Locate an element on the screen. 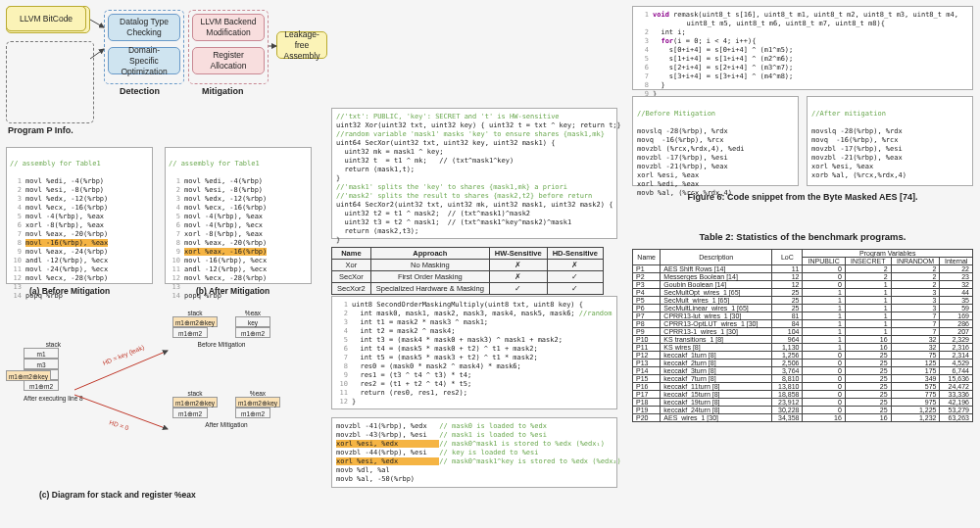 The image size is (980, 528). caption-b: (b) After Mitigation is located at coordinates (233, 291).